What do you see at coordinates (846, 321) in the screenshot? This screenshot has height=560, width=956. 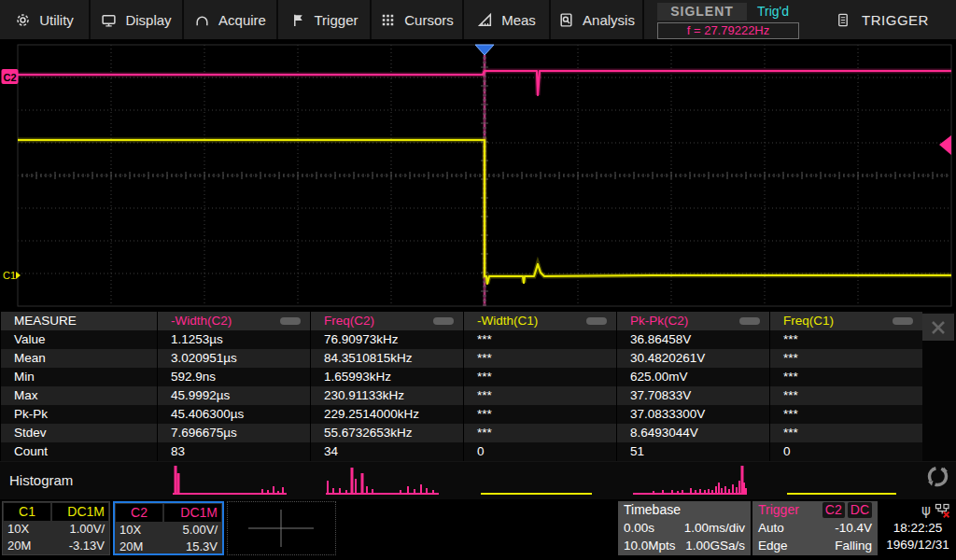 I see `measure-column-header: Freq(C1)` at bounding box center [846, 321].